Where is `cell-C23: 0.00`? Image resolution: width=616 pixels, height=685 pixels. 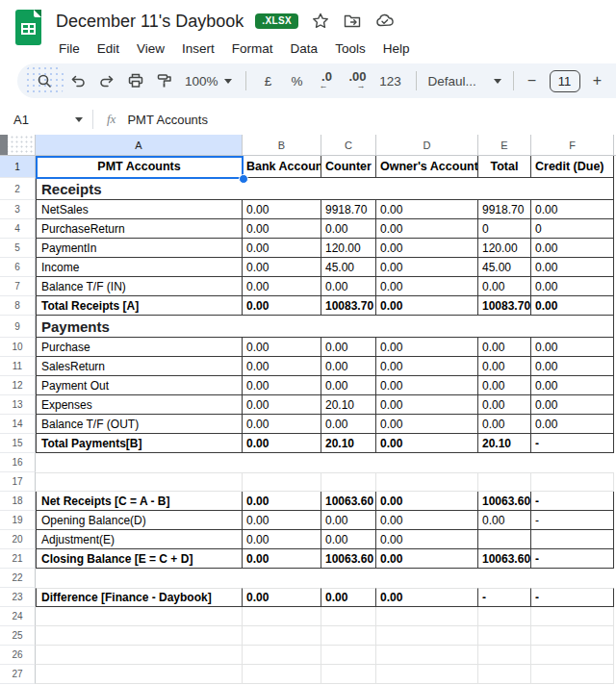
cell-C23: 0.00 is located at coordinates (348, 597).